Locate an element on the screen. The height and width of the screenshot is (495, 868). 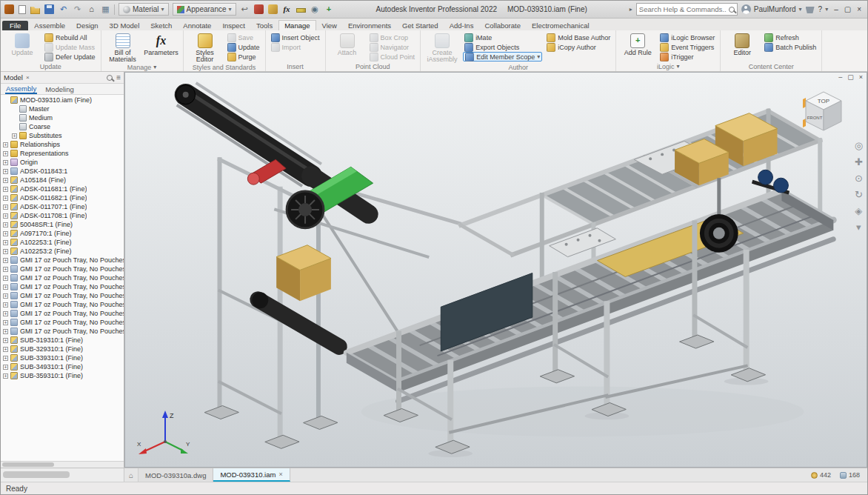
search-icon is located at coordinates (732, 10).